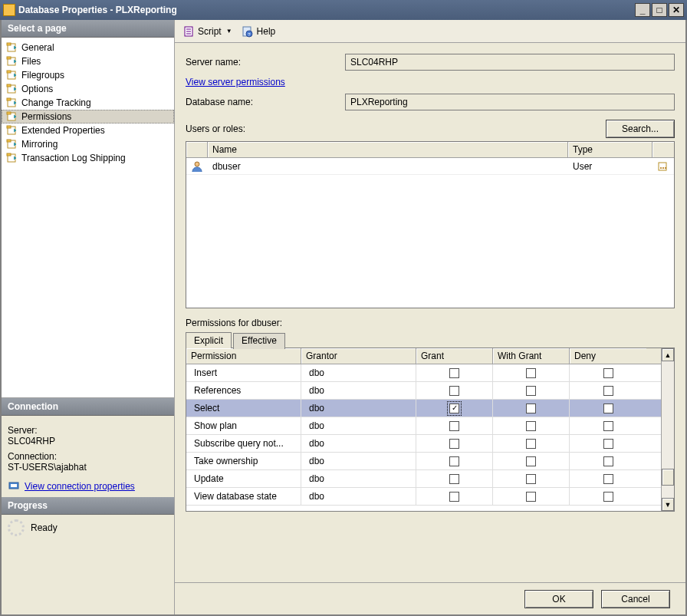 The image size is (687, 616). What do you see at coordinates (663, 166) in the screenshot?
I see `ellipsis-icon` at bounding box center [663, 166].